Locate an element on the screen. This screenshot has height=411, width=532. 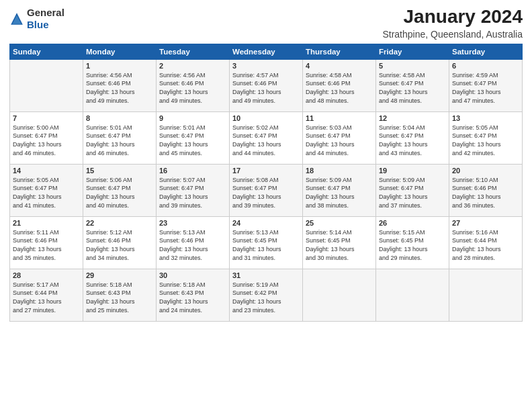
day-number: 29 is located at coordinates (120, 275).